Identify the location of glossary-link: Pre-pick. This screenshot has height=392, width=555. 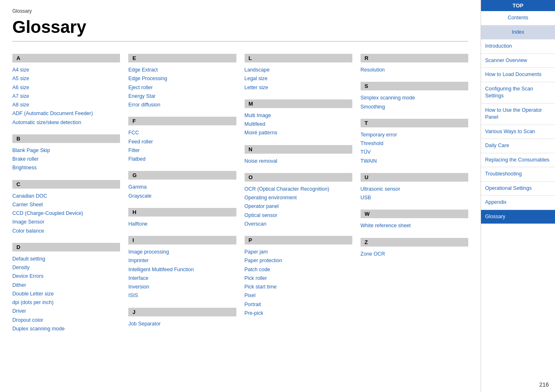
(298, 313).